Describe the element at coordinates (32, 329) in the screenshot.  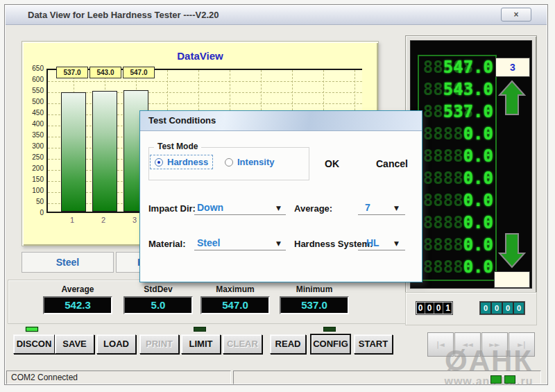
I see `discon-led-indicator` at that location.